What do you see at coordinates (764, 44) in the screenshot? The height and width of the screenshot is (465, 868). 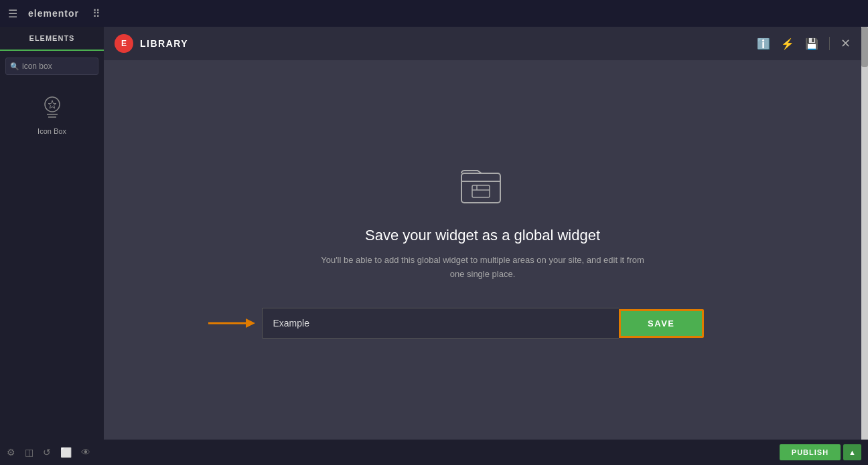 I see `info-icon: ℹ️` at bounding box center [764, 44].